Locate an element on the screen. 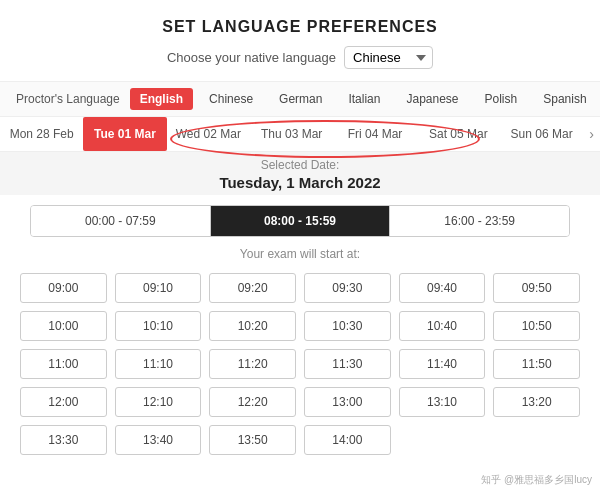 The width and height of the screenshot is (600, 501). time-cell: 10:50 is located at coordinates (536, 326).